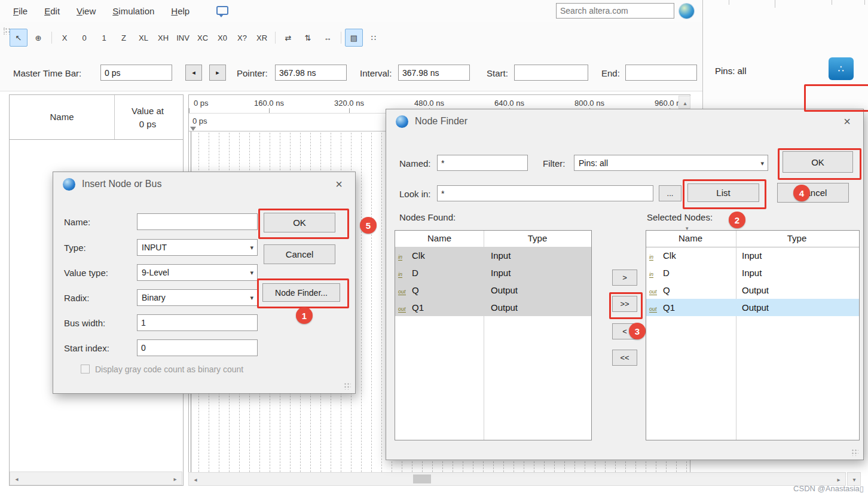  I want to click on count-value-icon: XC, so click(203, 38).